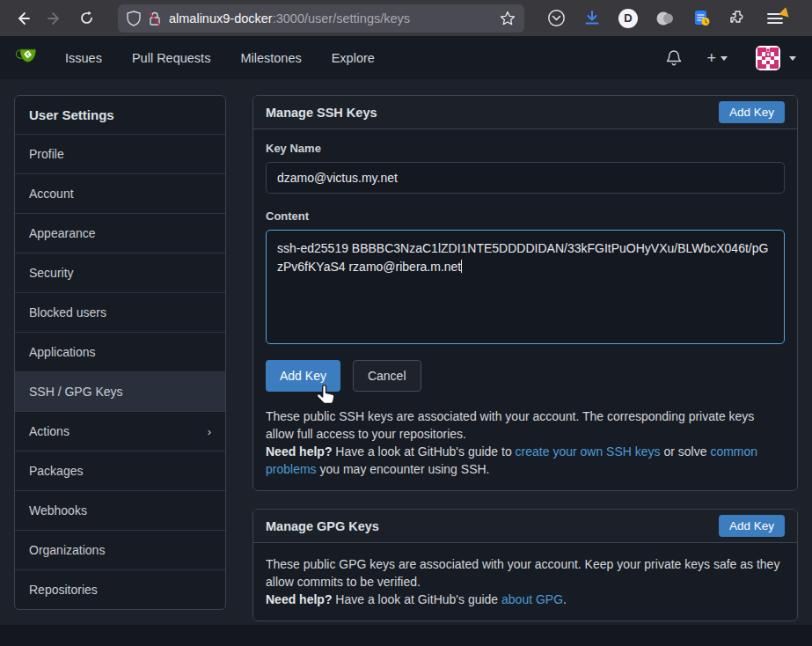  I want to click on gitea-logo-icon, so click(29, 58).